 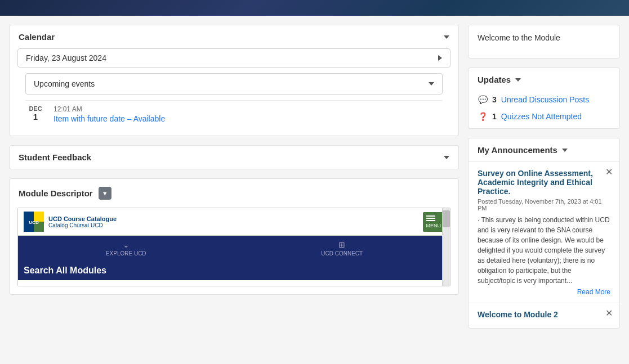 I want to click on ucd-connect-nav: ⊞ UCD CONNECT, so click(x=342, y=249).